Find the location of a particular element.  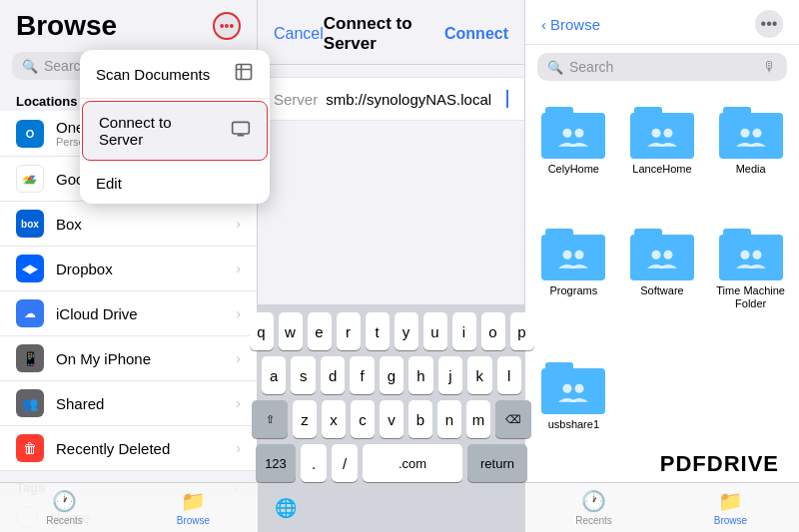

key-space: .com is located at coordinates (412, 463).